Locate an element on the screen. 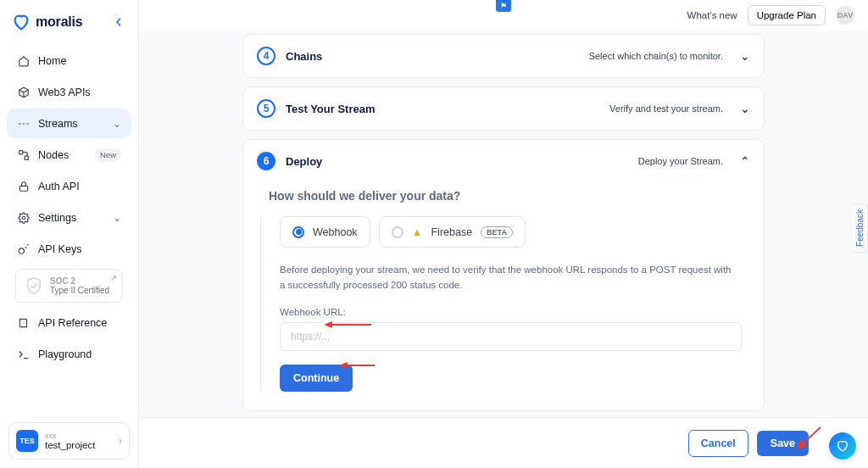  step-hint: Verify and test your stream. is located at coordinates (666, 109).